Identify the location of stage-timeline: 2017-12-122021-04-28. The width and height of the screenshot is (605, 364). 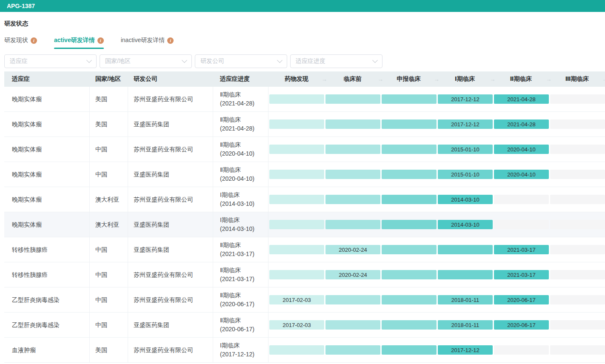
(437, 124).